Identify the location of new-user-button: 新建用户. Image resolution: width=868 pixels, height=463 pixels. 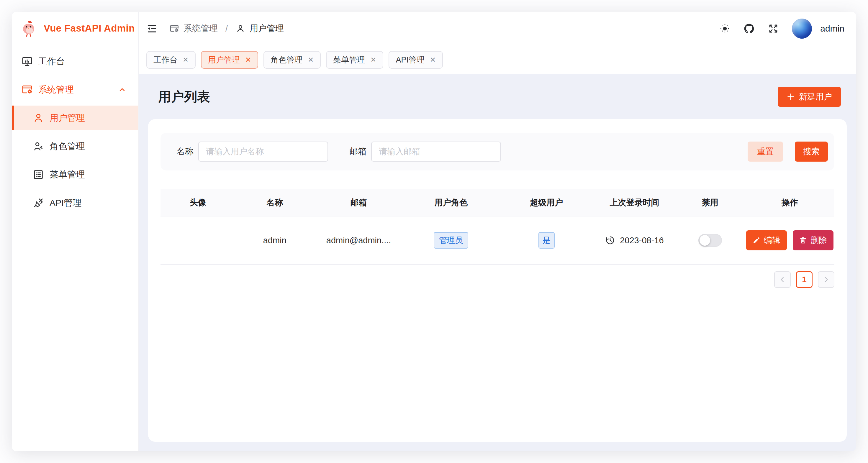
(809, 97).